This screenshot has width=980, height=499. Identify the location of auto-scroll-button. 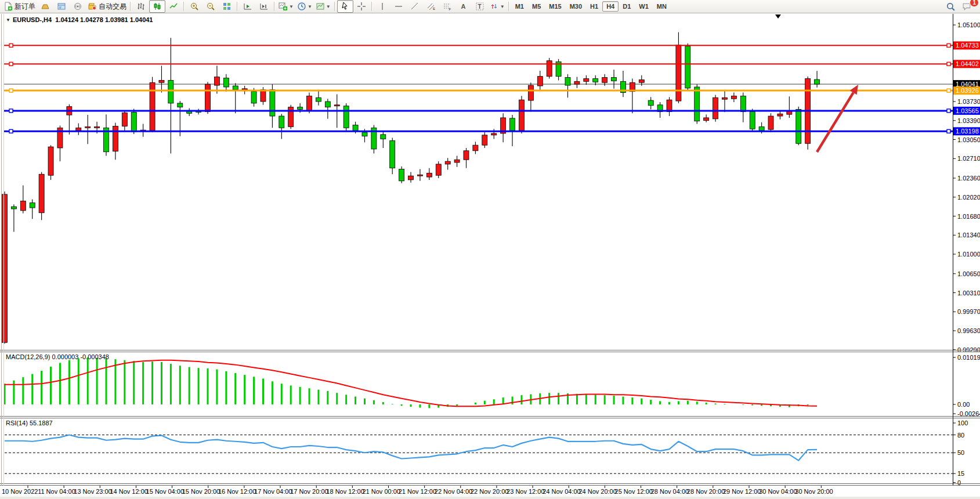
(248, 6).